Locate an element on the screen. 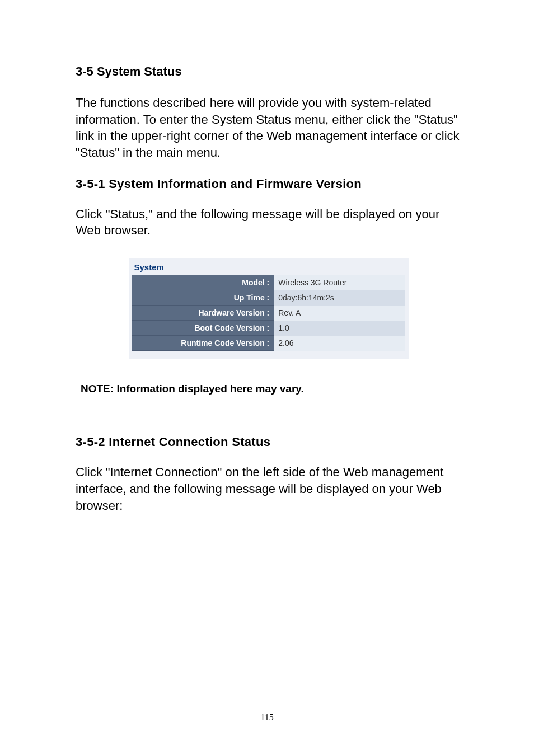 The image size is (534, 756). subsection-2-paragraph: Click "Internet Connection" on the left … is located at coordinates (269, 489).